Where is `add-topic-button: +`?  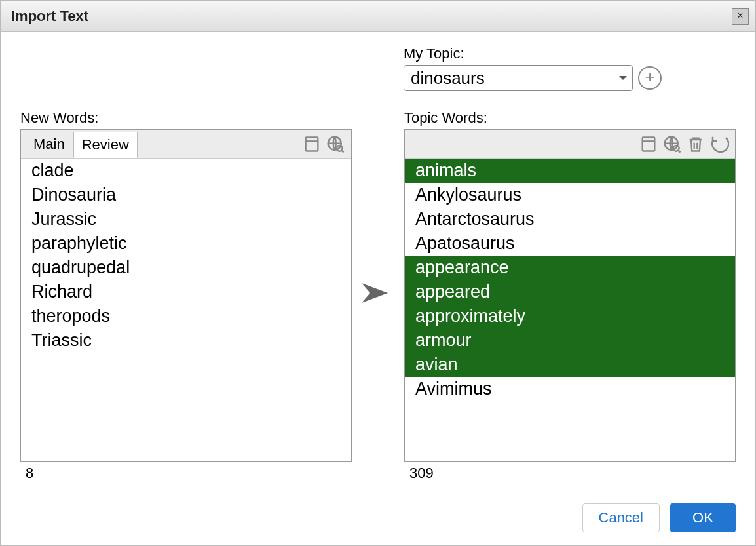 add-topic-button: + is located at coordinates (650, 78).